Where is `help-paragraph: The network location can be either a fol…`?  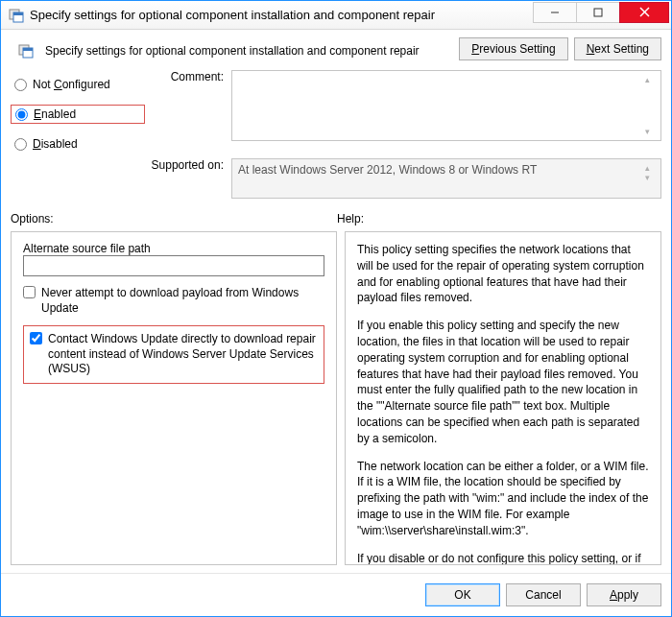
help-paragraph: The network location can be either a fol… is located at coordinates (503, 499).